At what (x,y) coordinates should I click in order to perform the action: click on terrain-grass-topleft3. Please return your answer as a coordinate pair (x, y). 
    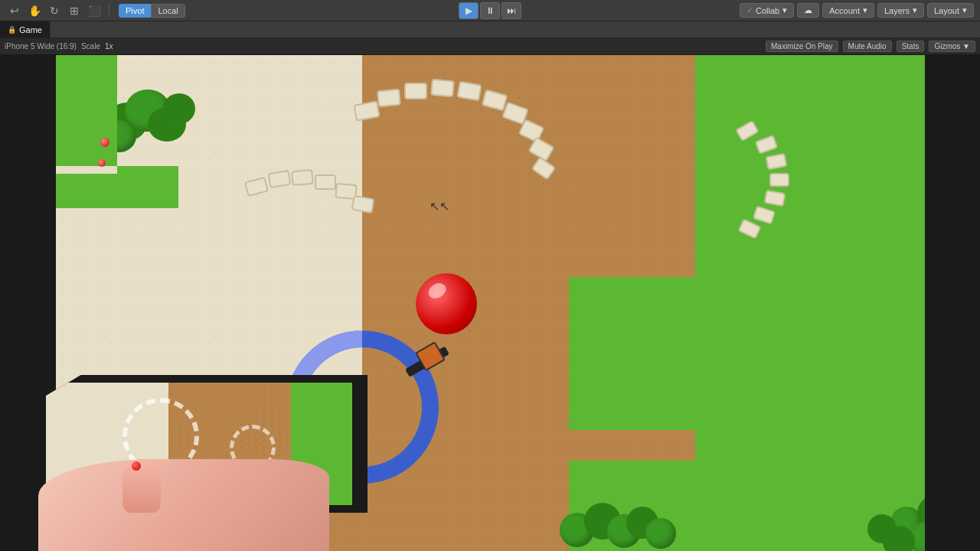
    Looking at the image, I should click on (148, 187).